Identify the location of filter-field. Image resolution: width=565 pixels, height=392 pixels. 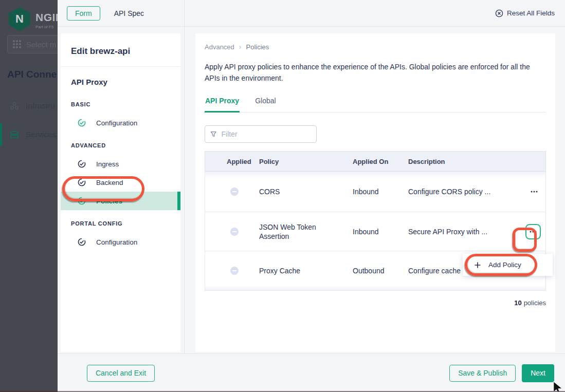
(261, 134).